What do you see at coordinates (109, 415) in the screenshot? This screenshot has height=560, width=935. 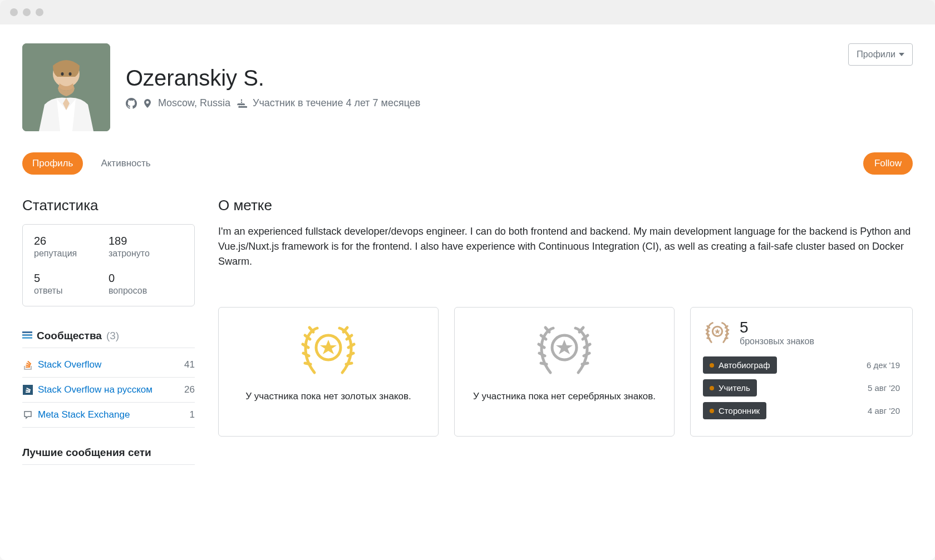 I see `community-item: Meta Stack Exchange 1` at bounding box center [109, 415].